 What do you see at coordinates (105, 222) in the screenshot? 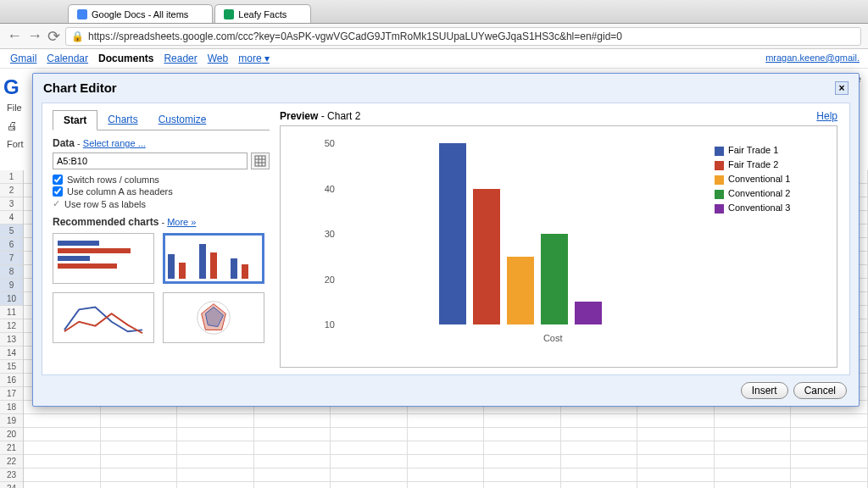
I see `recommended-label: Recommended charts` at bounding box center [105, 222].